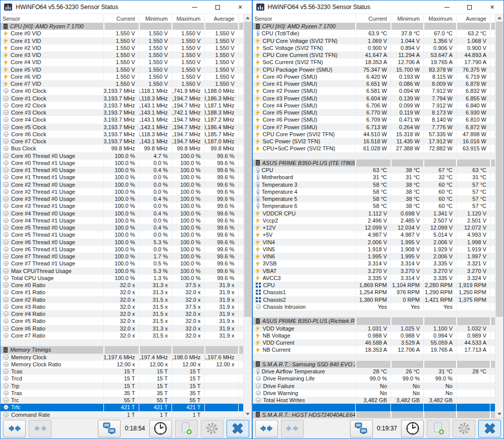  What do you see at coordinates (378, 278) in the screenshot?
I see `sensor-row: AVCC33.335 V3.314 V3.335 V3.324 V` at bounding box center [378, 278].